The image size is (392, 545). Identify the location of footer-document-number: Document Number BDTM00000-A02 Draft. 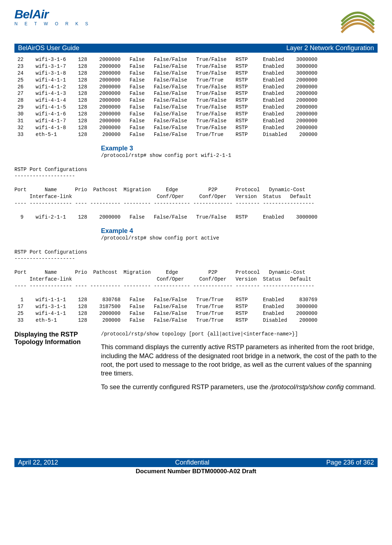
(196, 473).